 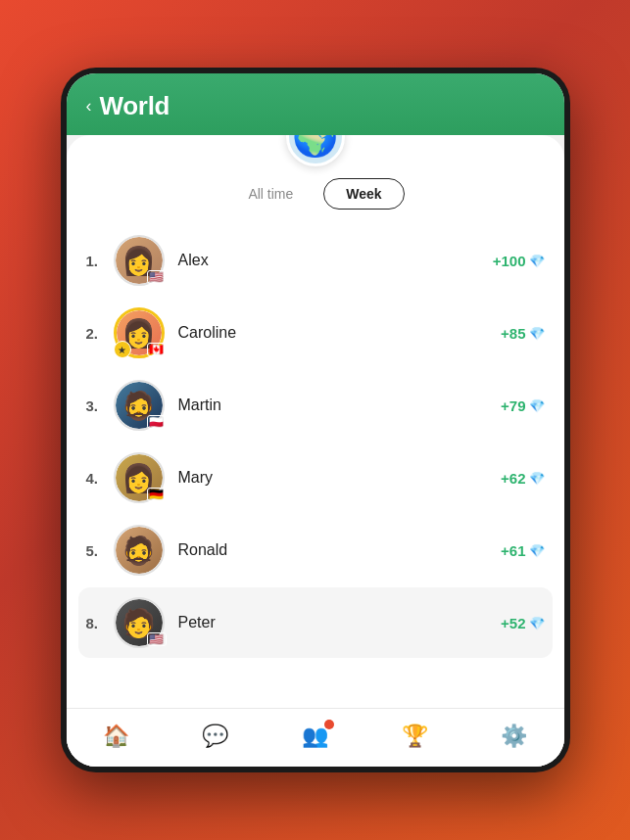 What do you see at coordinates (340, 623) in the screenshot?
I see `user-name: Peter` at bounding box center [340, 623].